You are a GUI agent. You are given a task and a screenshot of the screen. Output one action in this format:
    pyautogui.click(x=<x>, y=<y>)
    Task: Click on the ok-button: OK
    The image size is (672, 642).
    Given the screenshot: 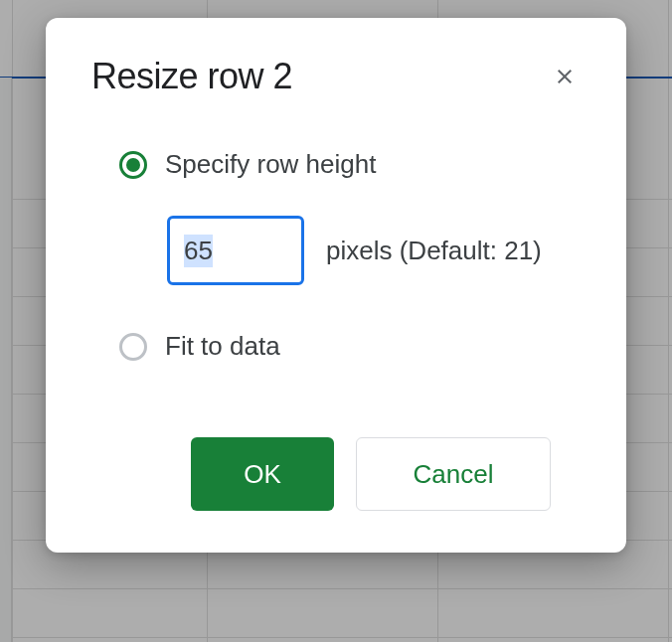 What is the action you would take?
    pyautogui.click(x=262, y=474)
    